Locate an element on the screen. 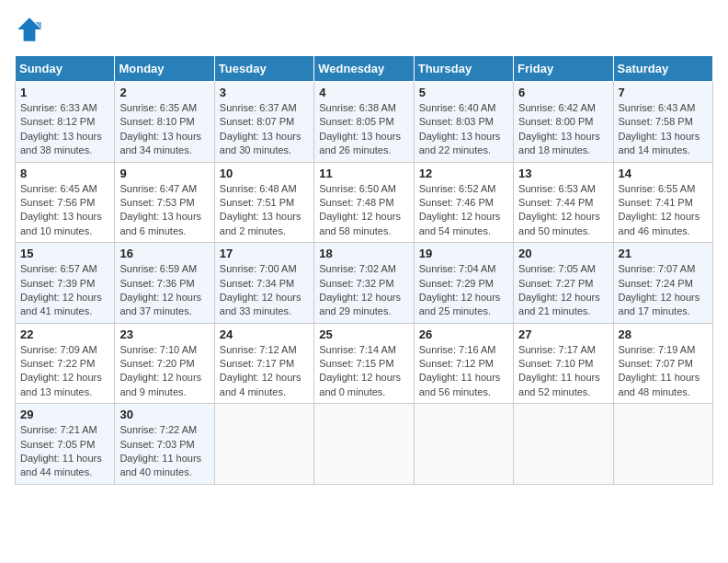 The height and width of the screenshot is (563, 728). day-number: 30 is located at coordinates (164, 414).